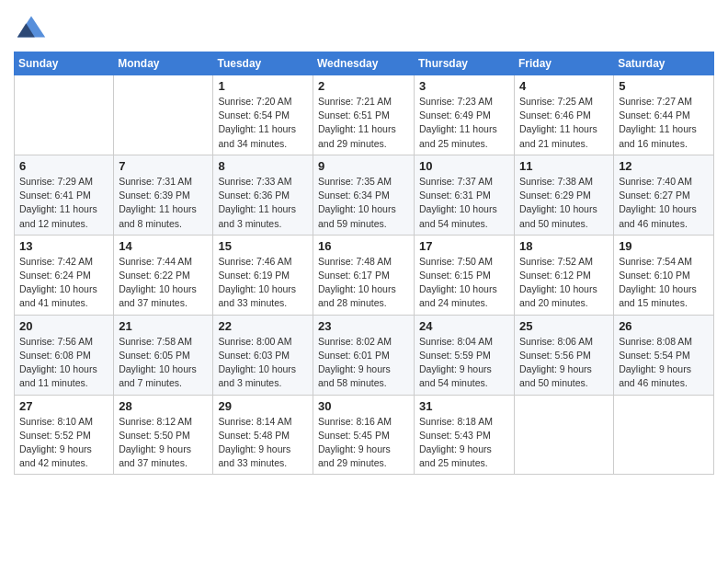  What do you see at coordinates (354, 435) in the screenshot?
I see `sunset-text: Sunset: 5:45 PM` at bounding box center [354, 435].